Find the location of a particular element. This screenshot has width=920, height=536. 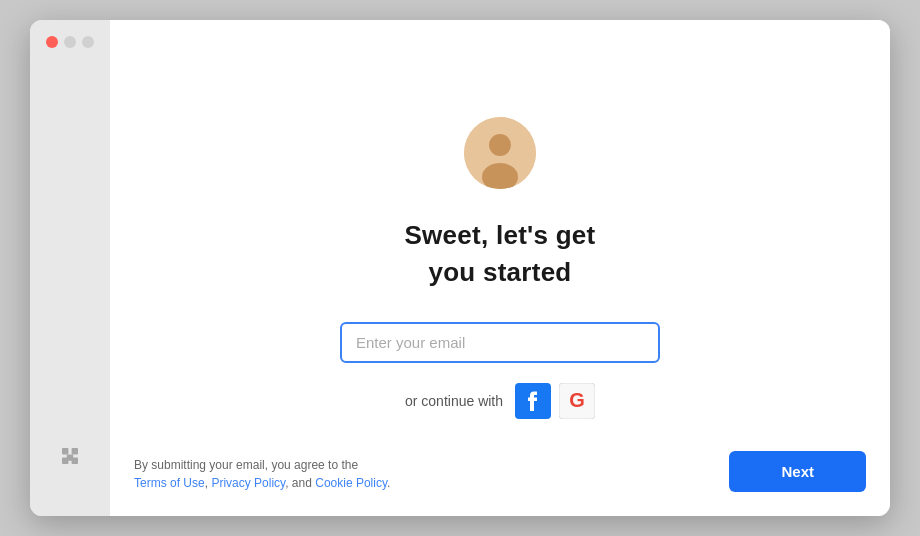

footer-and: , and is located at coordinates (298, 483).